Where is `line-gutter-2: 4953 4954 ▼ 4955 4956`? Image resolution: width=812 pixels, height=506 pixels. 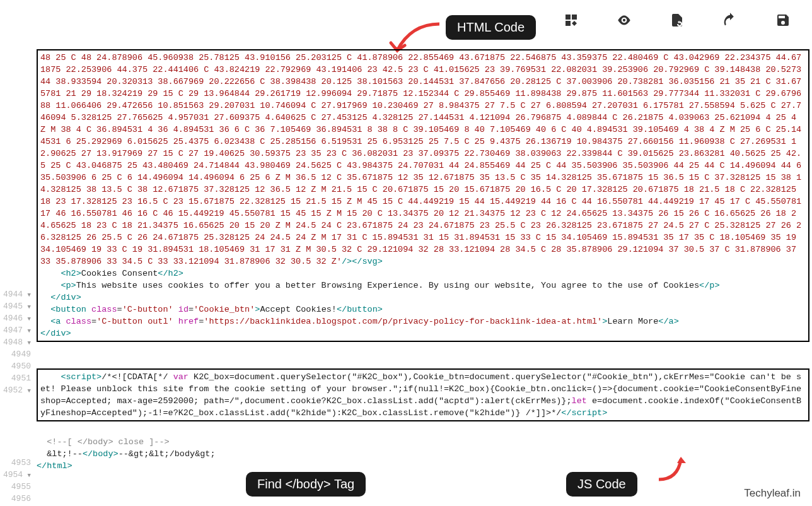 line-gutter-2: 4953 4954 ▼ 4955 4956 is located at coordinates (18, 482).